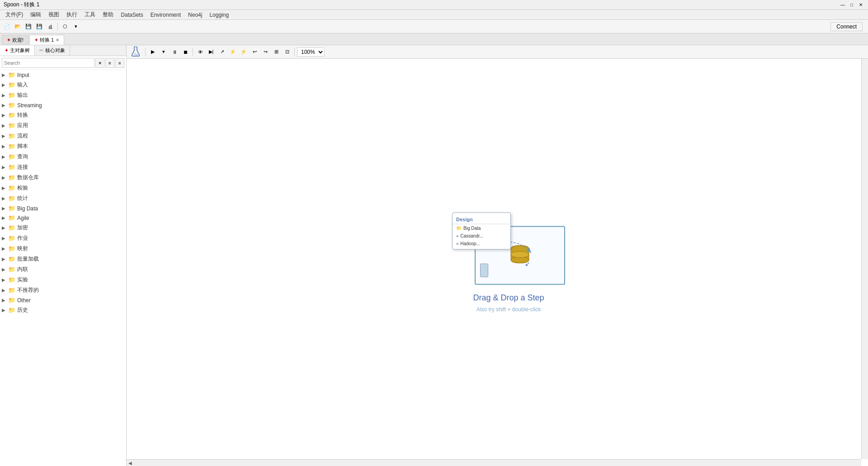  Describe the element at coordinates (63, 290) in the screenshot. I see `tree-item-21: ▶ 📁 不推荐的` at that location.